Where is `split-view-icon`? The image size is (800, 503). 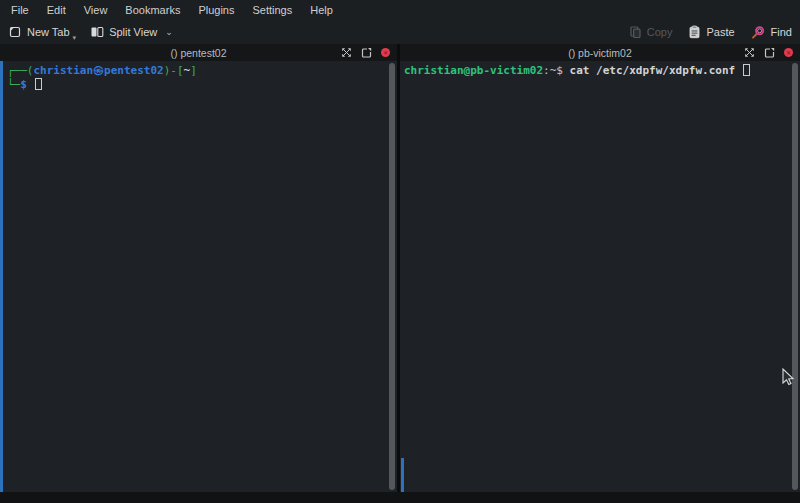
split-view-icon is located at coordinates (97, 32).